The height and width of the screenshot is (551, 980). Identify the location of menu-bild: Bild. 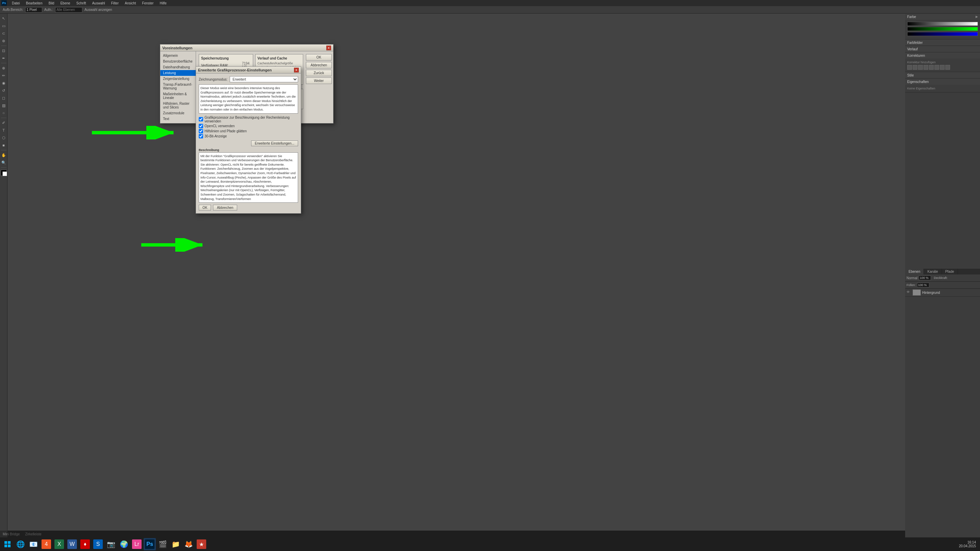
(52, 3).